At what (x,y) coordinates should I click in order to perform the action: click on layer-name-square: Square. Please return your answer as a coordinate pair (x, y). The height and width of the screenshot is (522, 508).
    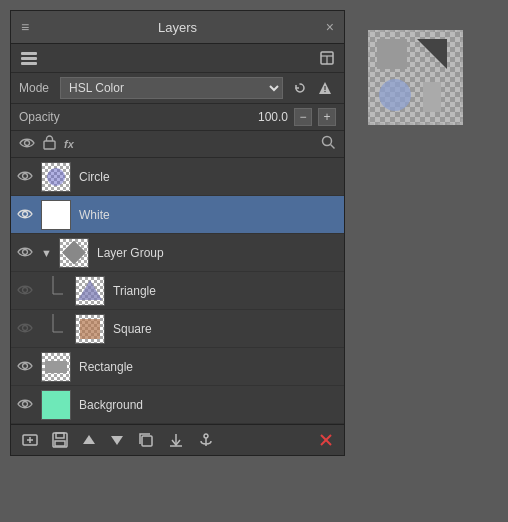
    Looking at the image, I should click on (226, 329).